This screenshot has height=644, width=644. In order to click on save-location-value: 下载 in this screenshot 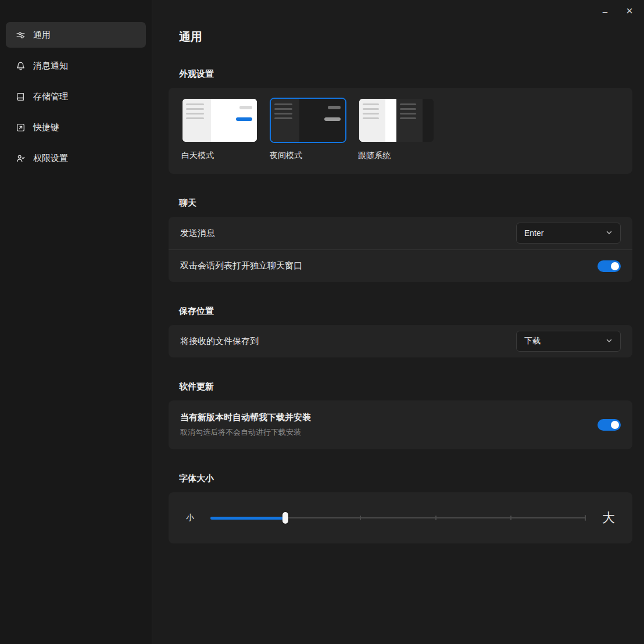, I will do `click(532, 341)`.